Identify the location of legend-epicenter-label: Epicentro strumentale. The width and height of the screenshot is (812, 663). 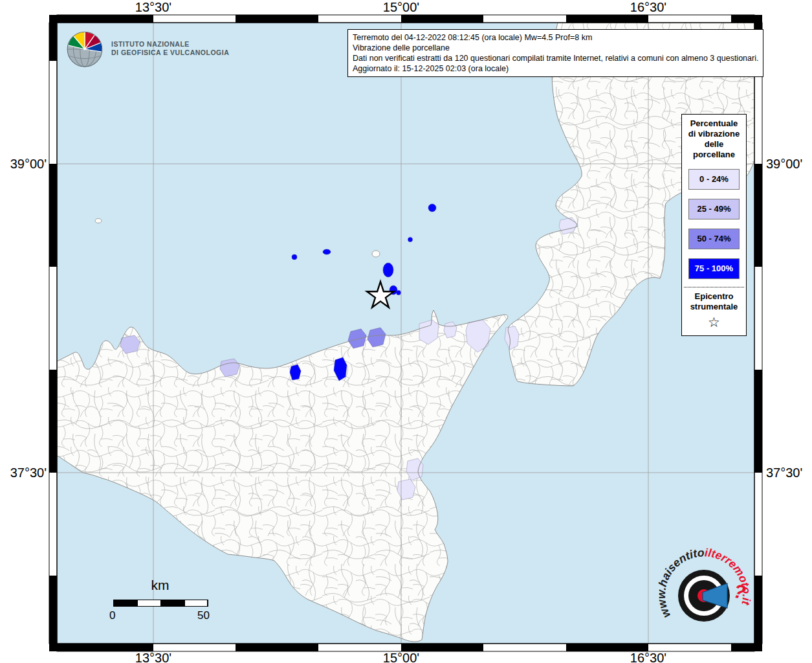
(714, 302).